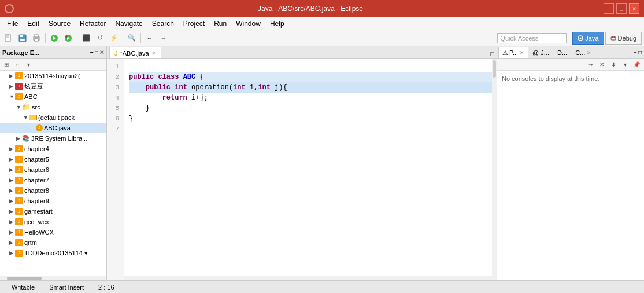 The height and width of the screenshot is (293, 644). What do you see at coordinates (623, 38) in the screenshot?
I see `debug-perspective-button: Debug` at bounding box center [623, 38].